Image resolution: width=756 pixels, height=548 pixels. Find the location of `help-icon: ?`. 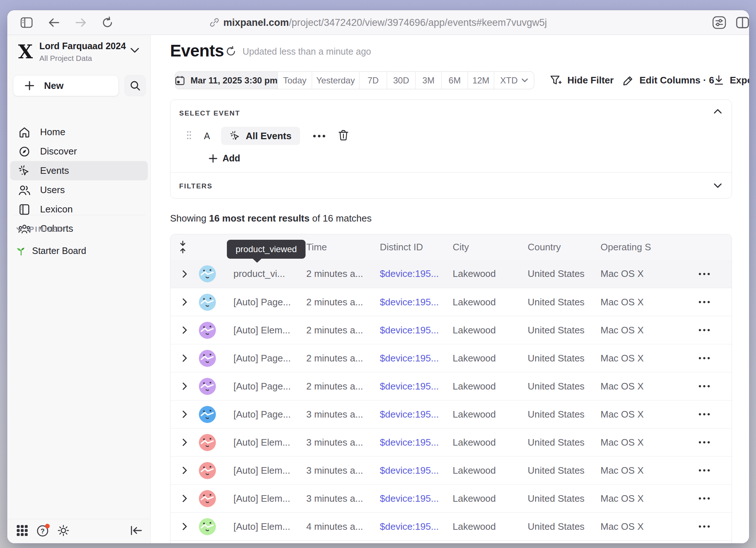

help-icon: ? is located at coordinates (44, 531).